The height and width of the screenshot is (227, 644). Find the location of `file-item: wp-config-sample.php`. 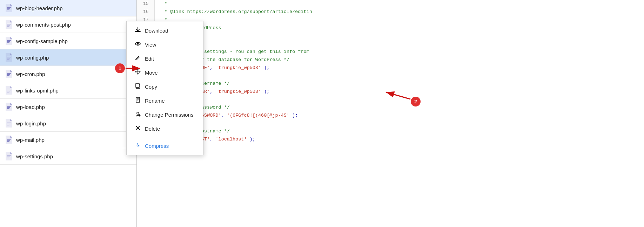

file-item: wp-config-sample.php is located at coordinates (68, 41).